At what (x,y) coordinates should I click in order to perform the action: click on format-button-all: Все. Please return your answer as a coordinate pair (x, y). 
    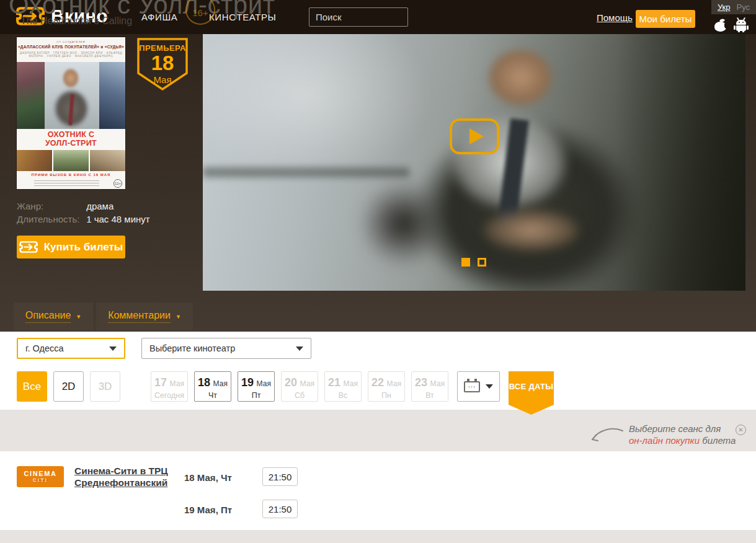
    Looking at the image, I should click on (32, 387).